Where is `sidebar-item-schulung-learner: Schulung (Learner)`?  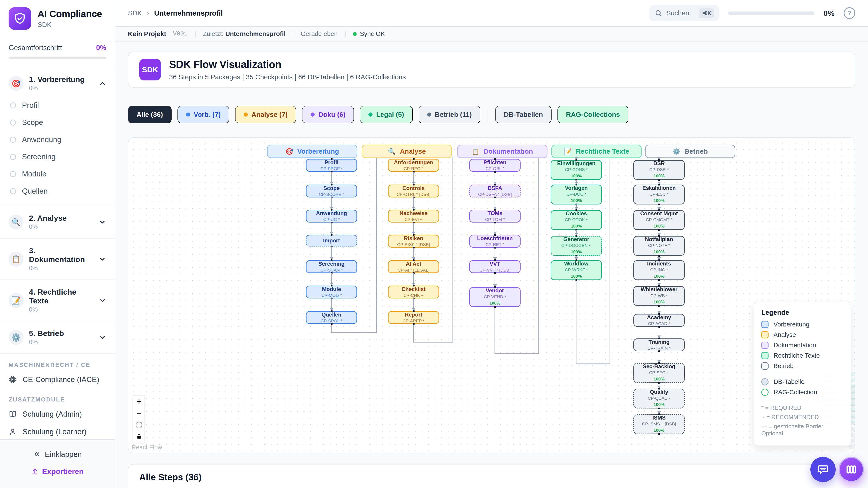 sidebar-item-schulung-learner: Schulung (Learner) is located at coordinates (57, 431).